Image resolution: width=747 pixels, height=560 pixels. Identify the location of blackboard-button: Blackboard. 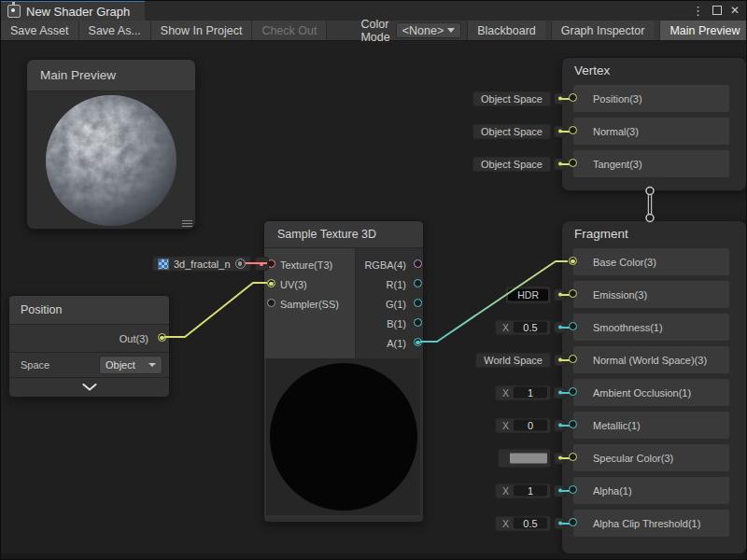
(506, 30).